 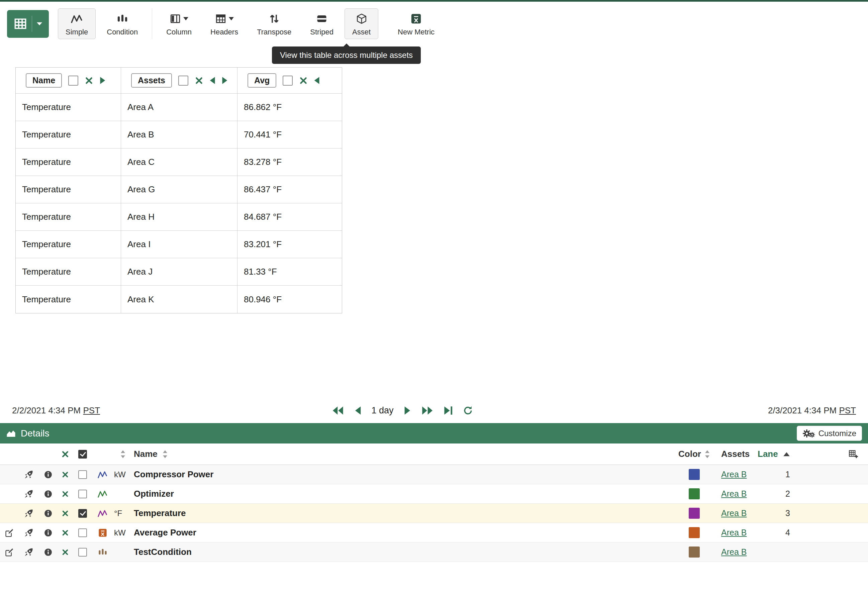 What do you see at coordinates (83, 454) in the screenshot?
I see `select-all-checkbox` at bounding box center [83, 454].